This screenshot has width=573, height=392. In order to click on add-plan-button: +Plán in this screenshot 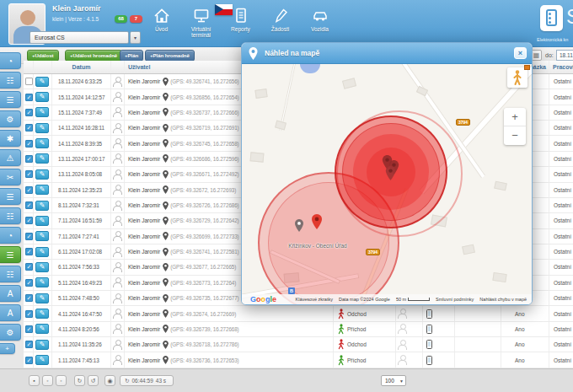, I will do `click(131, 56)`.